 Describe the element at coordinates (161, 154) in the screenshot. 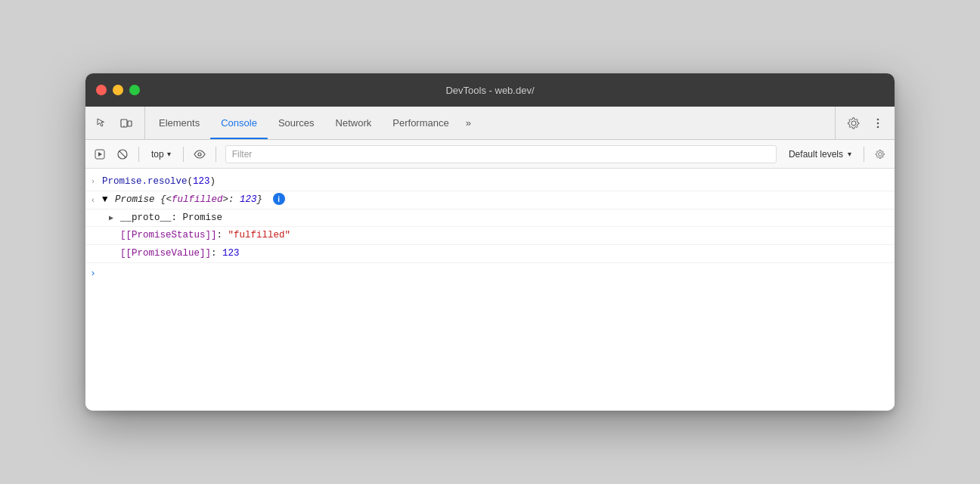

I see `context-selector: top ▾` at that location.